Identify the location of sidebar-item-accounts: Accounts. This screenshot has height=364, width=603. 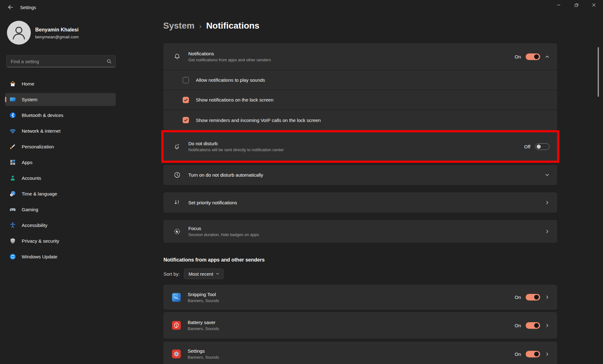
(60, 178).